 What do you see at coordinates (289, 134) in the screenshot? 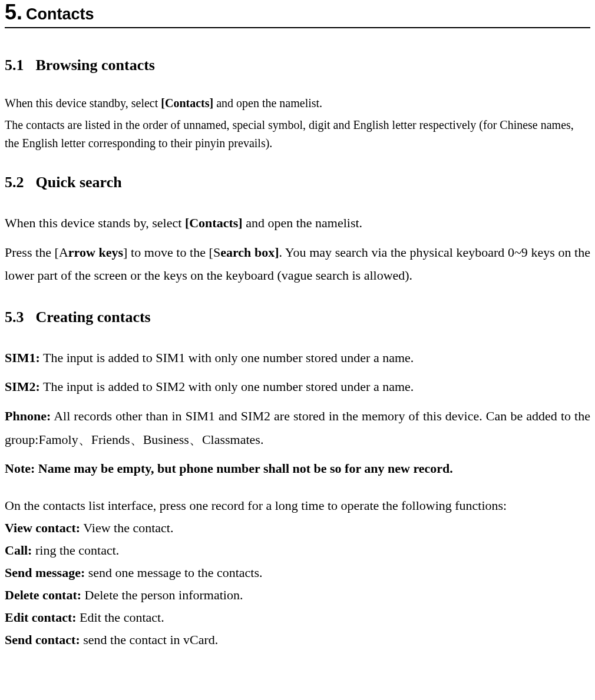
I see `text-run: The contacts are listed in the order of …` at bounding box center [289, 134].